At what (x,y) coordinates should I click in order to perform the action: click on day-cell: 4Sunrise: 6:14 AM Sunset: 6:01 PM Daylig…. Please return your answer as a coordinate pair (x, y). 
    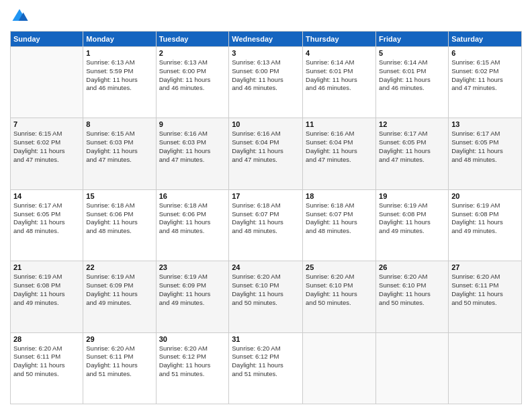
    Looking at the image, I should click on (340, 83).